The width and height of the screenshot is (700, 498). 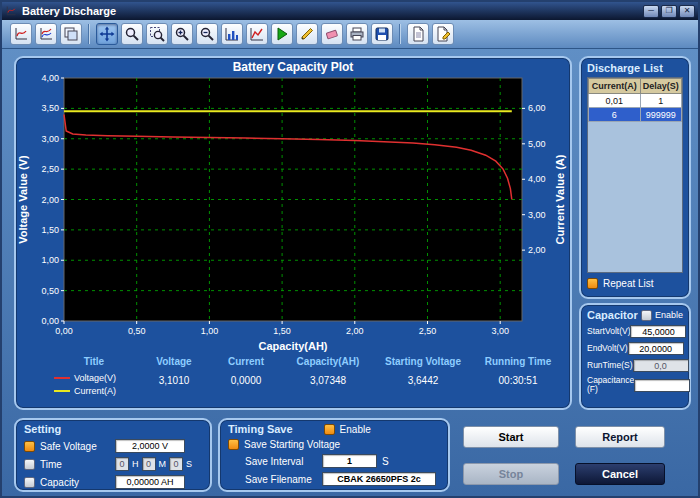 I want to click on time-seconds-input, so click(x=176, y=464).